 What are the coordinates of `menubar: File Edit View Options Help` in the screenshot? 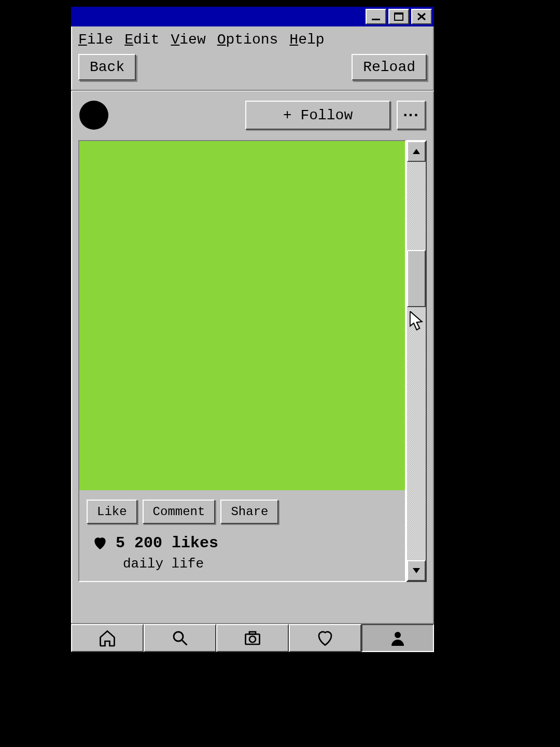 It's located at (253, 39).